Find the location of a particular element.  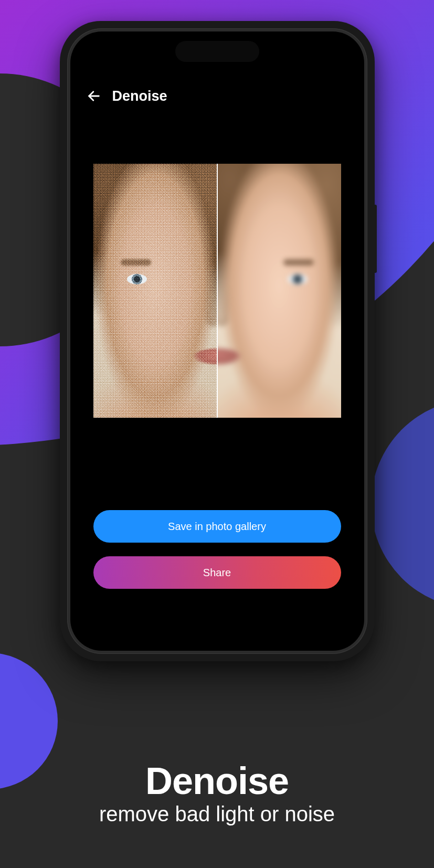

share-button: Share is located at coordinates (217, 573).